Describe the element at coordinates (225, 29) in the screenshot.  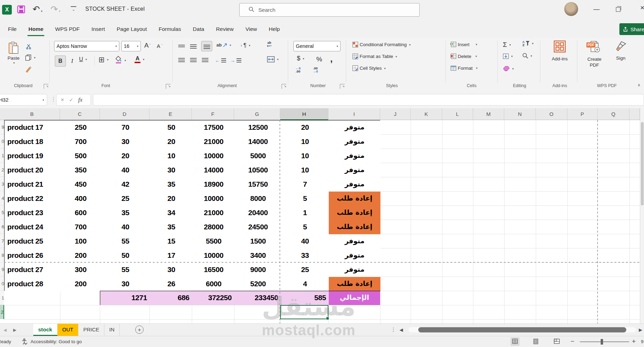
I see `tab-review: Review` at that location.